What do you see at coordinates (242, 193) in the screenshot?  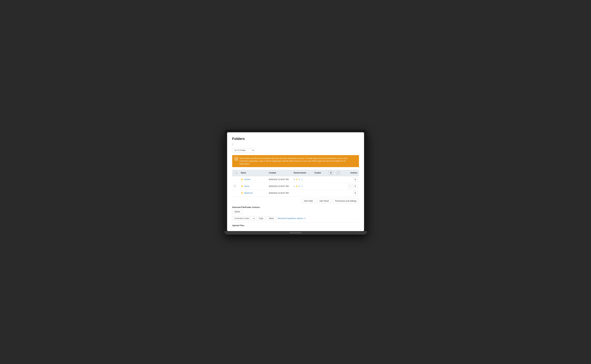 I see `folder-icon-webposts: 📁` at bounding box center [242, 193].